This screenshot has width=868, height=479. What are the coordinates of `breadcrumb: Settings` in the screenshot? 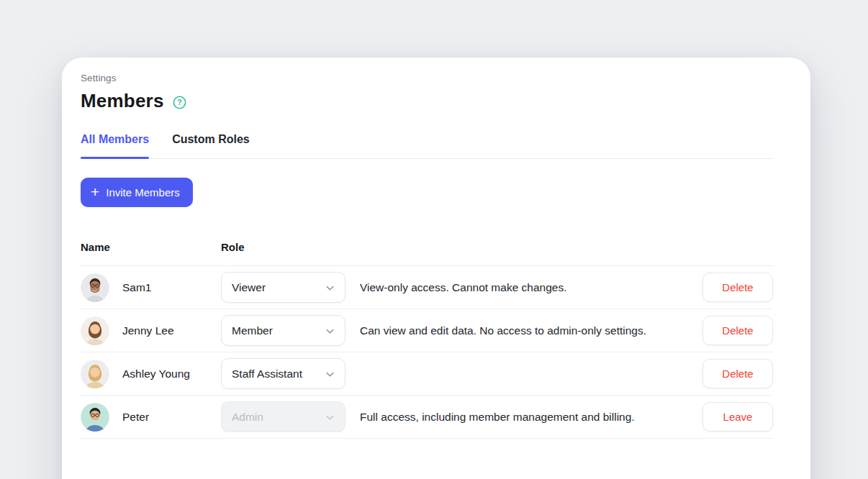 It's located at (427, 78).